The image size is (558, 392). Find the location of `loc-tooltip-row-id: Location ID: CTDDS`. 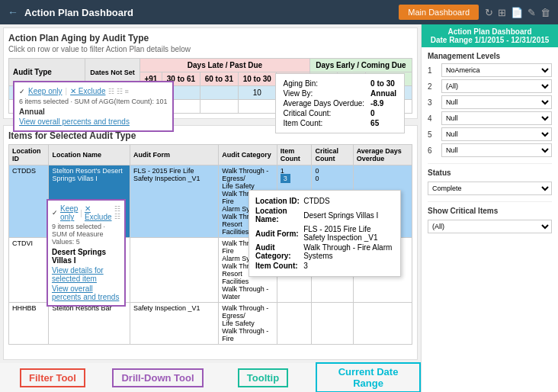

loc-tooltip-row-id: Location ID: CTDDS is located at coordinates (325, 201).